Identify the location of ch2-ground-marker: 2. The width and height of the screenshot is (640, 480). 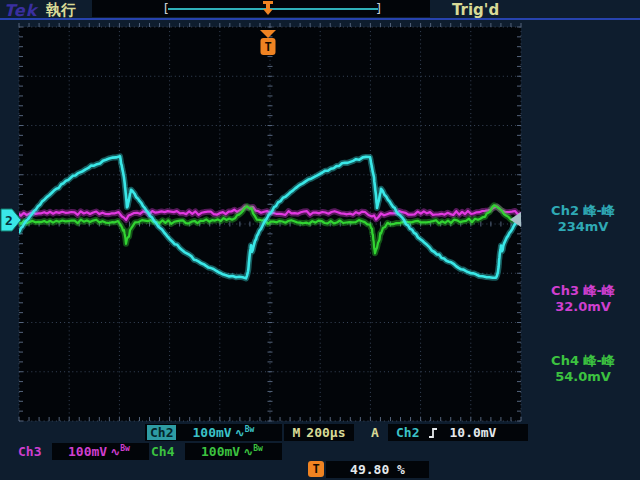
(11, 220).